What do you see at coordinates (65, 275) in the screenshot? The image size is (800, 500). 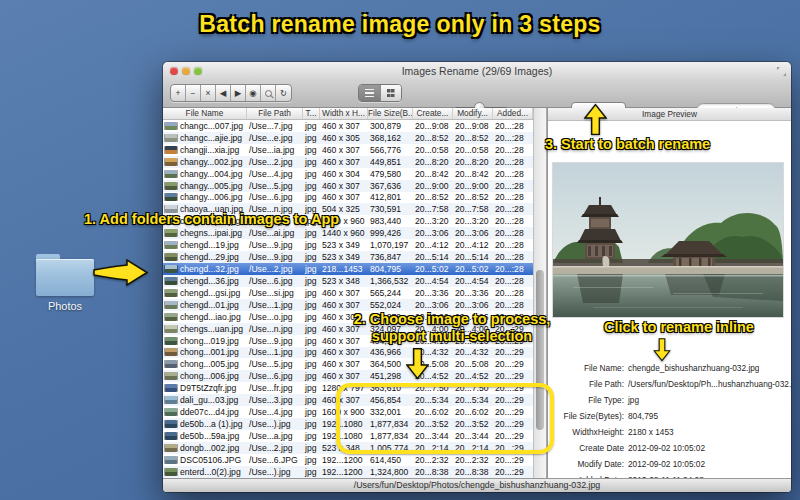 I see `photos-folder-icon` at bounding box center [65, 275].